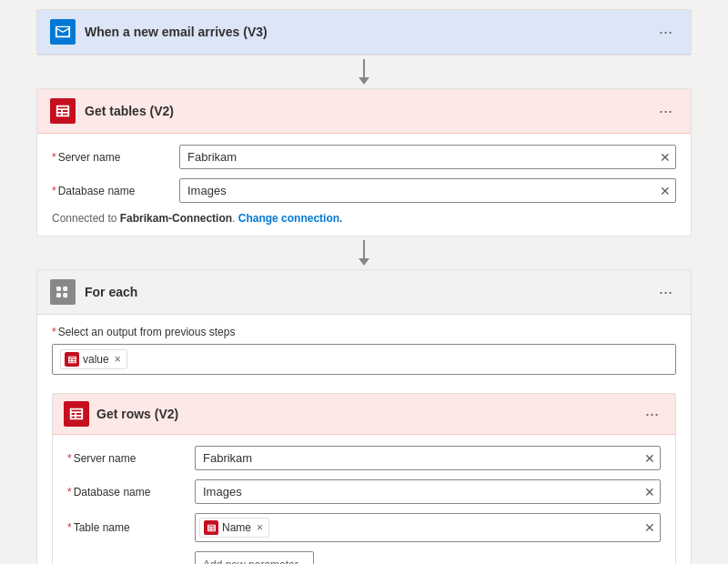 The height and width of the screenshot is (564, 728). I want to click on get-rows-icon, so click(76, 414).